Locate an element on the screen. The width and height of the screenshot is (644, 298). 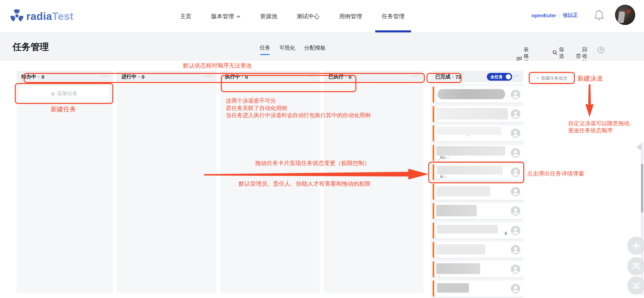
nav-item-resource-pool: 资源池 is located at coordinates (268, 16).